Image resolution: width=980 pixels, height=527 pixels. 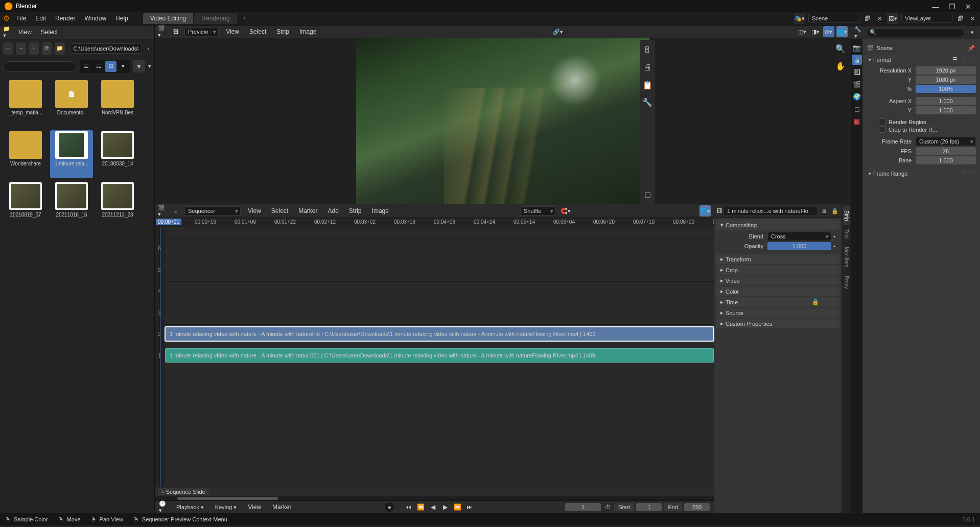 What do you see at coordinates (216, 18) in the screenshot?
I see `workspace-tab-rendering: Rendering` at bounding box center [216, 18].